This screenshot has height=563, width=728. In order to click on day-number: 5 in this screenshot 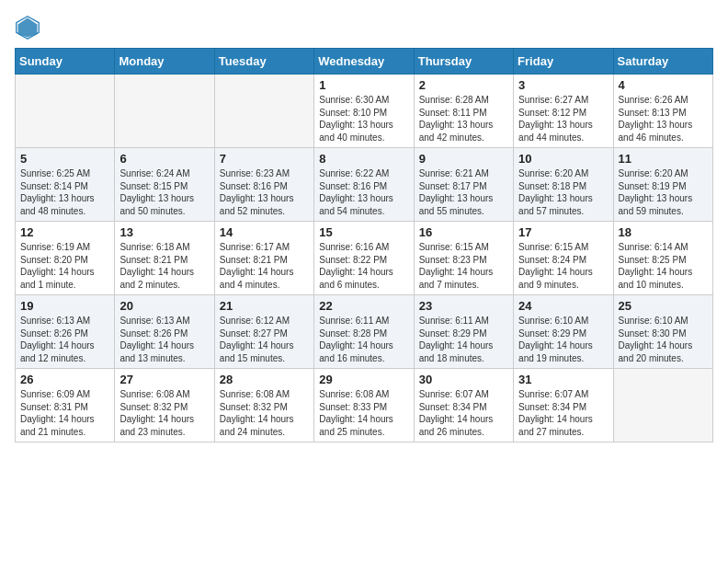, I will do `click(64, 158)`.